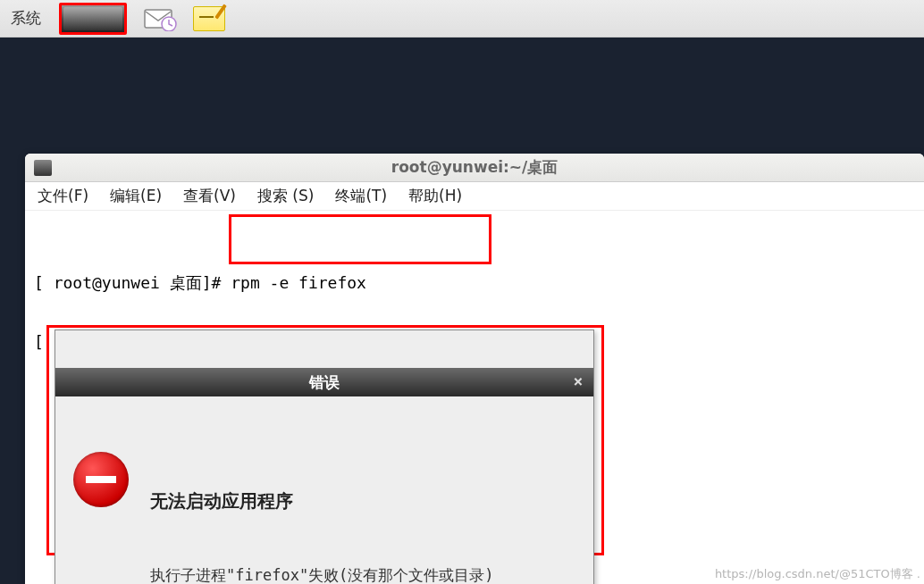 The image size is (924, 584). Describe the element at coordinates (26, 18) in the screenshot. I see `system-menu: 系统` at that location.